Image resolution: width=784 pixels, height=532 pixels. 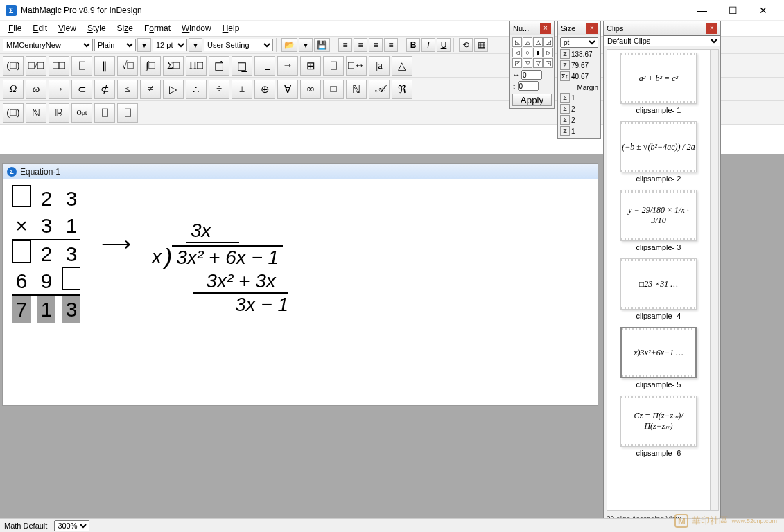 What do you see at coordinates (466, 45) in the screenshot?
I see `sync-icon: ⟲` at bounding box center [466, 45].